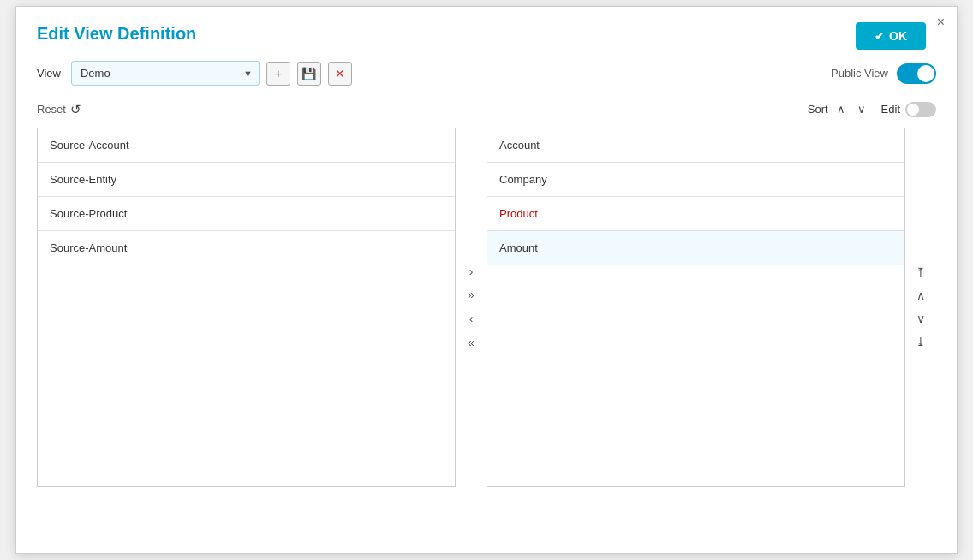 Image resolution: width=973 pixels, height=560 pixels. Describe the element at coordinates (921, 319) in the screenshot. I see `move-down-button: ∨` at that location.